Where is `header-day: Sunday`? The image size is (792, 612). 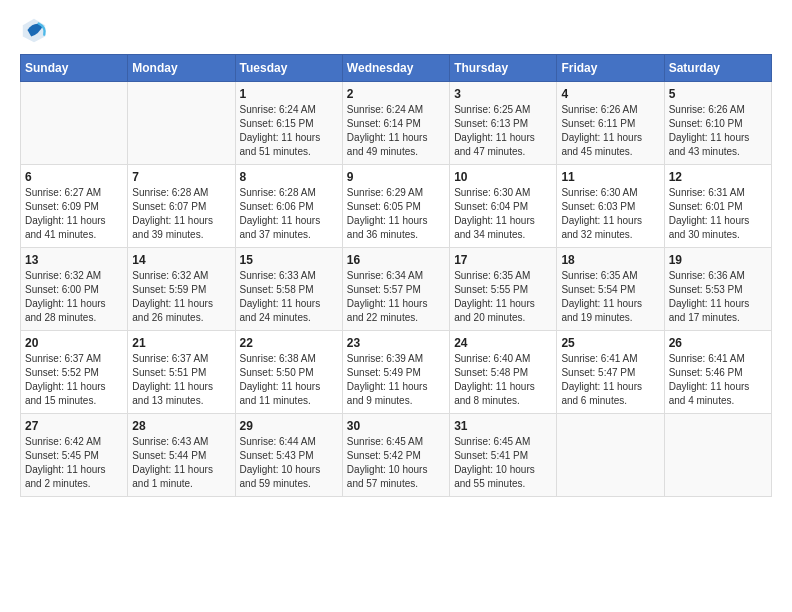
header-day: Sunday is located at coordinates (74, 68).